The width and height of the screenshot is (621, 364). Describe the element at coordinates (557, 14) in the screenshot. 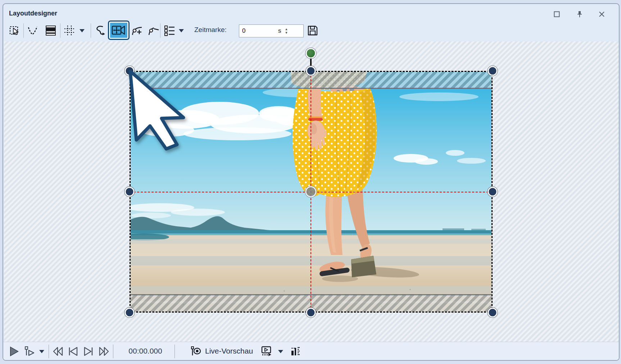

I see `maximize-button` at that location.